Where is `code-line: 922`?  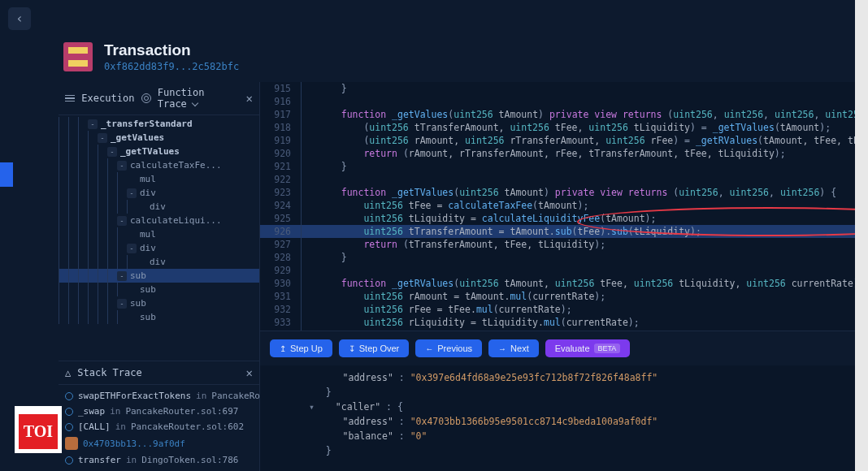 code-line: 922 is located at coordinates (564, 179).